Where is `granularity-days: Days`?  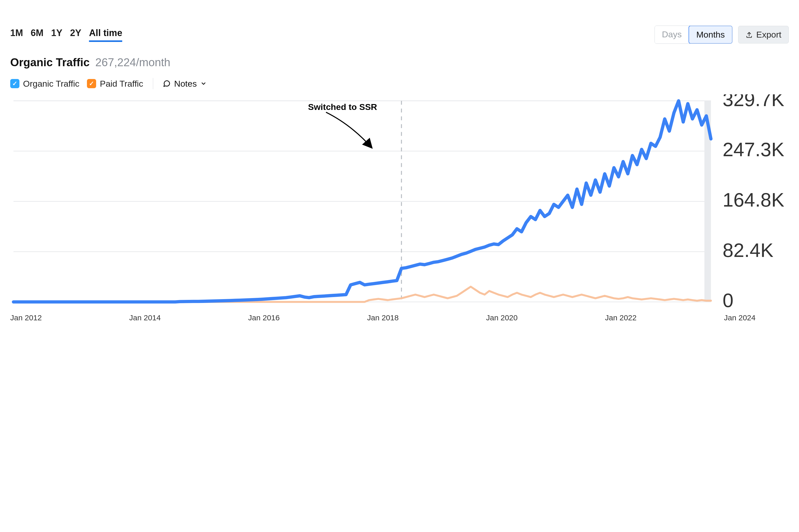
granularity-days: Days is located at coordinates (672, 35).